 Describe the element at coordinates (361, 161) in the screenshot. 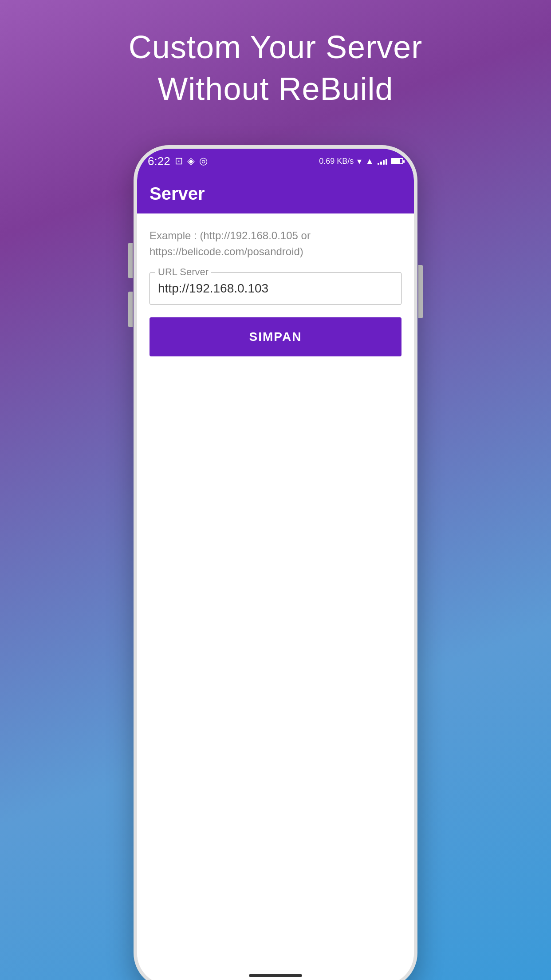

I see `status-right: 0.69 KB/s ▾ ▲` at that location.